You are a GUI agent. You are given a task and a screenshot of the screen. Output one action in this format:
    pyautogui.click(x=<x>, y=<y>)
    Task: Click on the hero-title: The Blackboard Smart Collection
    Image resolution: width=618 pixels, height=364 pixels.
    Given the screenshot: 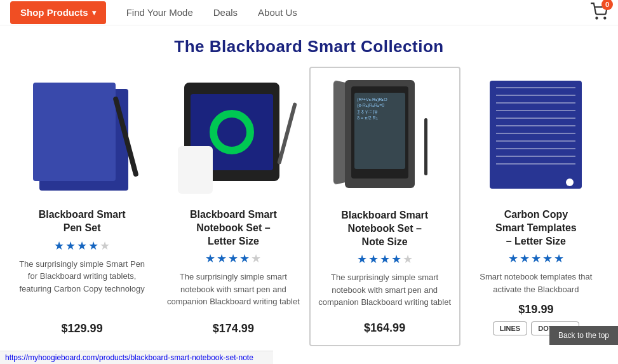 What is the action you would take?
    pyautogui.click(x=309, y=43)
    